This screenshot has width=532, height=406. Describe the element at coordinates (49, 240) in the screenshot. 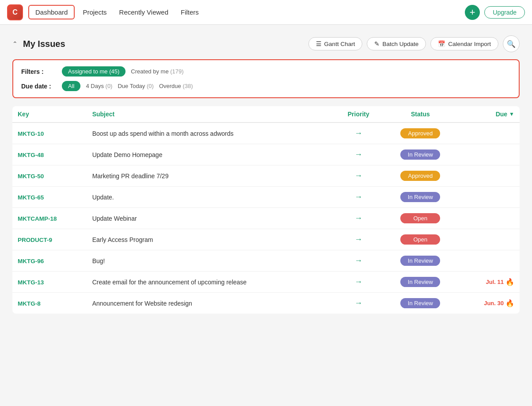

I see `issue-key-cell: PRODUCT-9` at that location.